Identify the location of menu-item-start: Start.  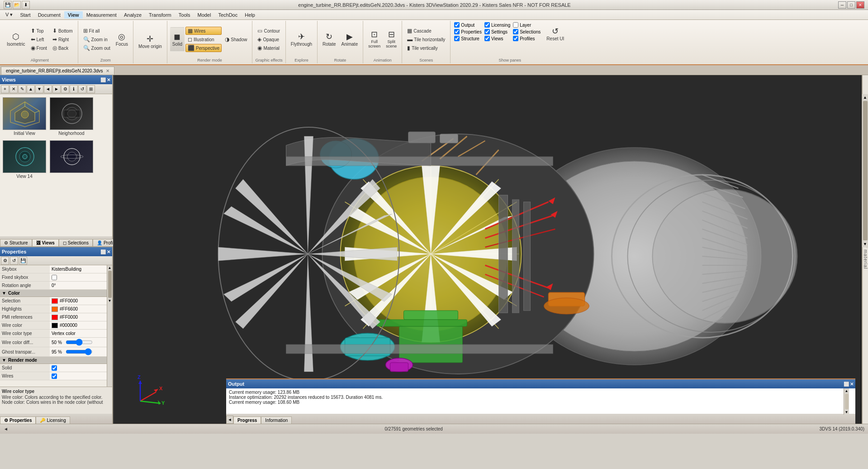
(25, 15).